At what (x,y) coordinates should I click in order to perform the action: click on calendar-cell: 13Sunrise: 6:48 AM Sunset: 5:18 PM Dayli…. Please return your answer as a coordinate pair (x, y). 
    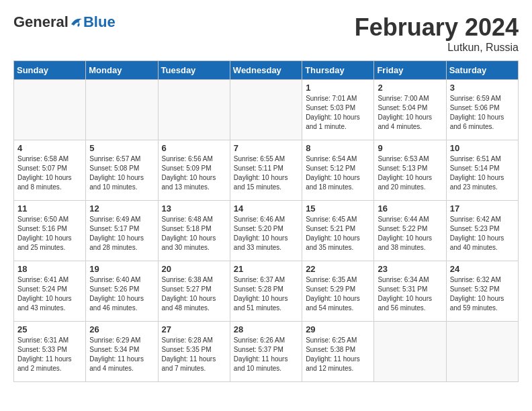
    Looking at the image, I should click on (193, 231).